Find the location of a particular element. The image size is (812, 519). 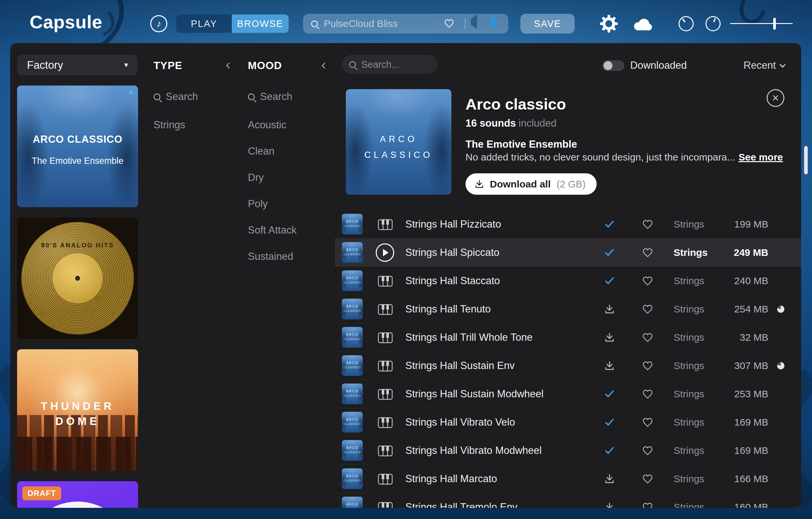

type-filter-column: TYPE Search Strings is located at coordinates (192, 275).